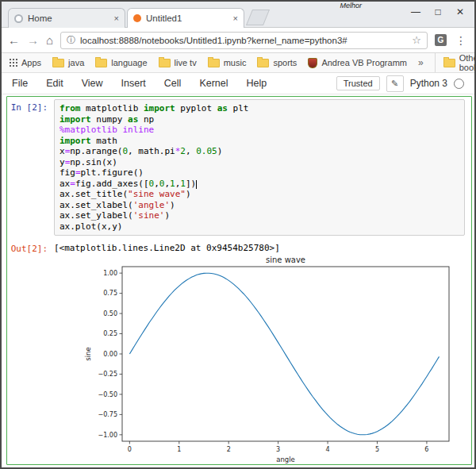 Image resolution: width=476 pixels, height=469 pixels. Describe the element at coordinates (130, 449) in the screenshot. I see `tick-label: 0` at that location.